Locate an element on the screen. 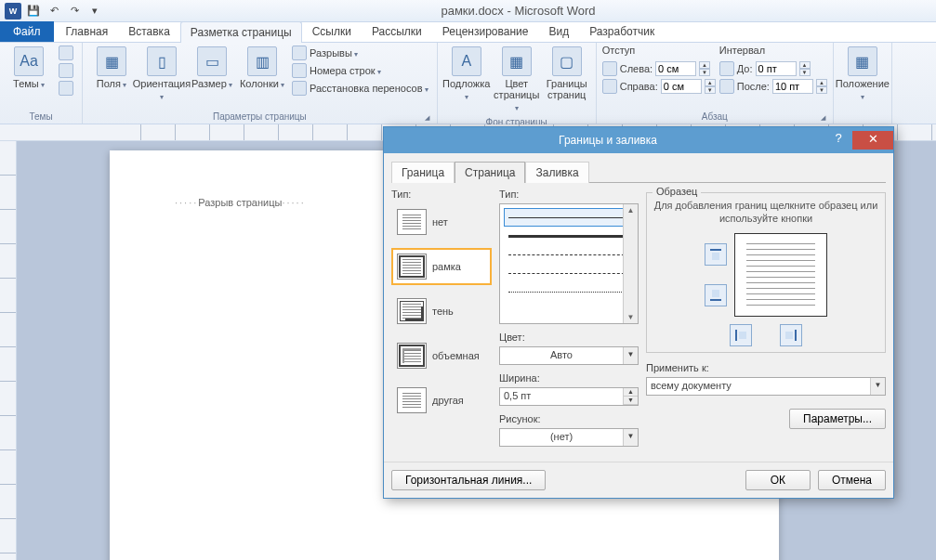 The width and height of the screenshot is (936, 560). tab-page-layout: Разметка страницы is located at coordinates (242, 32).